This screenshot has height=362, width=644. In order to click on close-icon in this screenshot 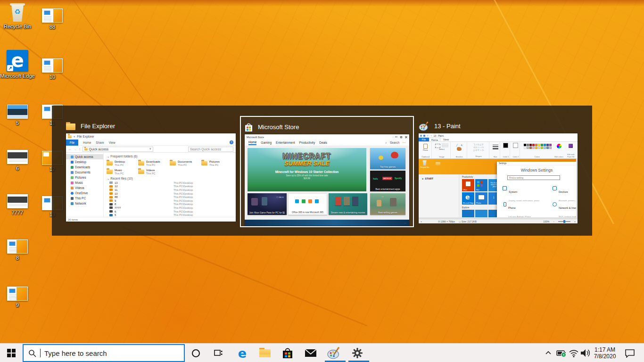, I will do `click(406, 137)`.